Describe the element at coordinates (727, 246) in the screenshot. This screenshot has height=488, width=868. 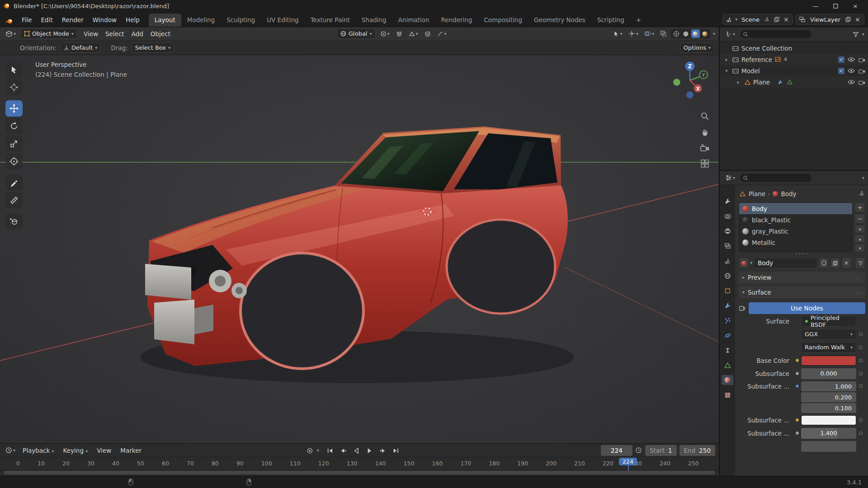
I see `tab-view-layer` at that location.